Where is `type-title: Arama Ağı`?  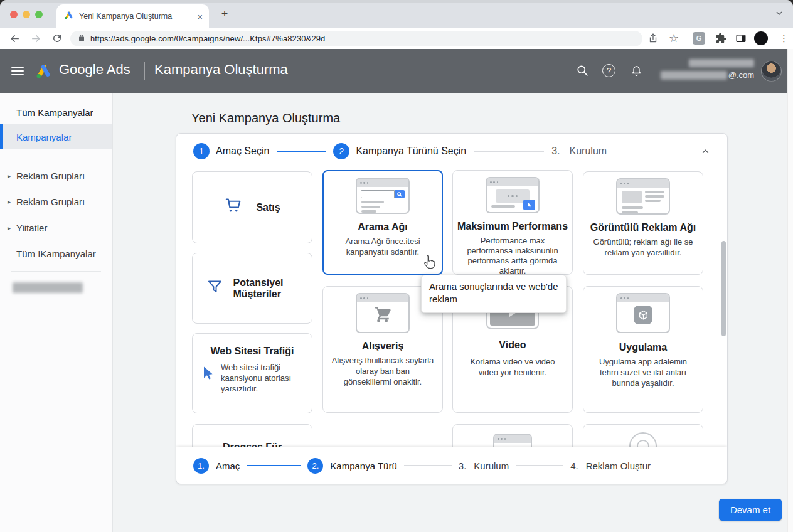 type-title: Arama Ağı is located at coordinates (383, 227).